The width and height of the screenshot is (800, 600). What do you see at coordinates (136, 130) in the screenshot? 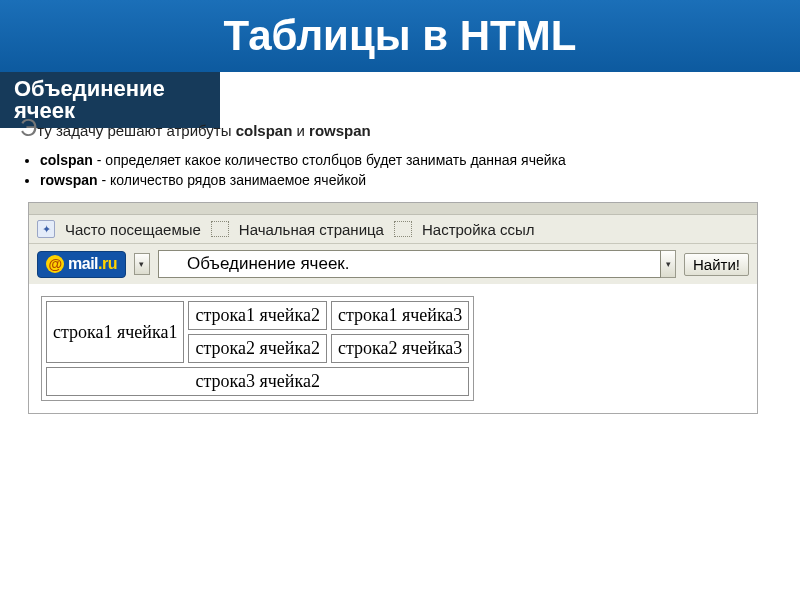
I see `intro-body: ту задачу решают атрибуты` at bounding box center [136, 130].